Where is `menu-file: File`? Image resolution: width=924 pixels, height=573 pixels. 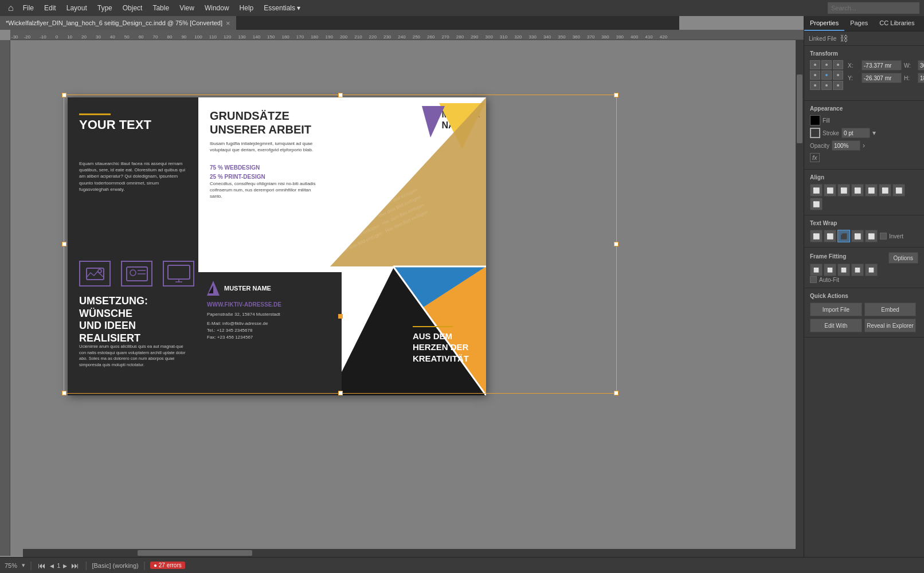 menu-file: File is located at coordinates (29, 8).